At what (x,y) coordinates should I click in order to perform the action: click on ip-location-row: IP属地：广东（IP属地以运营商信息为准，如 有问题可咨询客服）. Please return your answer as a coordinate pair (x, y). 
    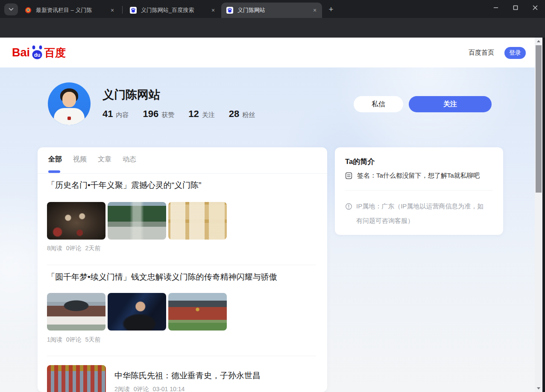
    Looking at the image, I should click on (420, 214).